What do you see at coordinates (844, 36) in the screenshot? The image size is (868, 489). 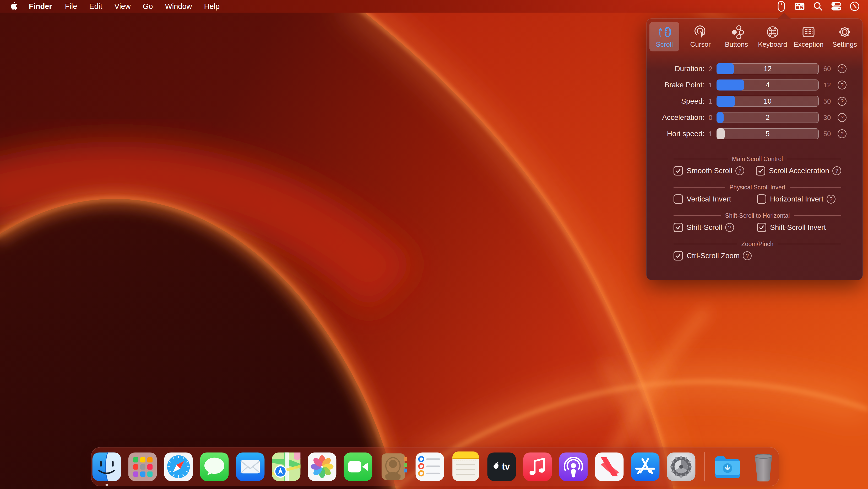 I see `tab-settings: Settings` at bounding box center [844, 36].